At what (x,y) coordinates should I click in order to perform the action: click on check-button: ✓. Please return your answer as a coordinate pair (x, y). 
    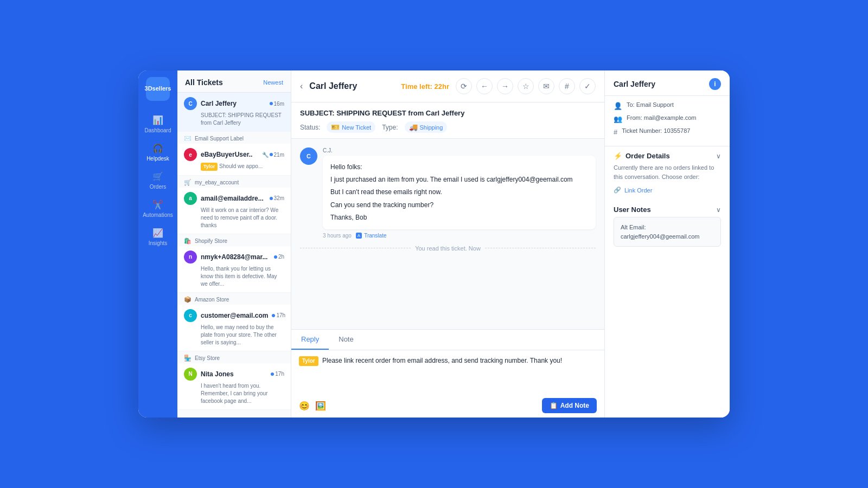
    Looking at the image, I should click on (588, 86).